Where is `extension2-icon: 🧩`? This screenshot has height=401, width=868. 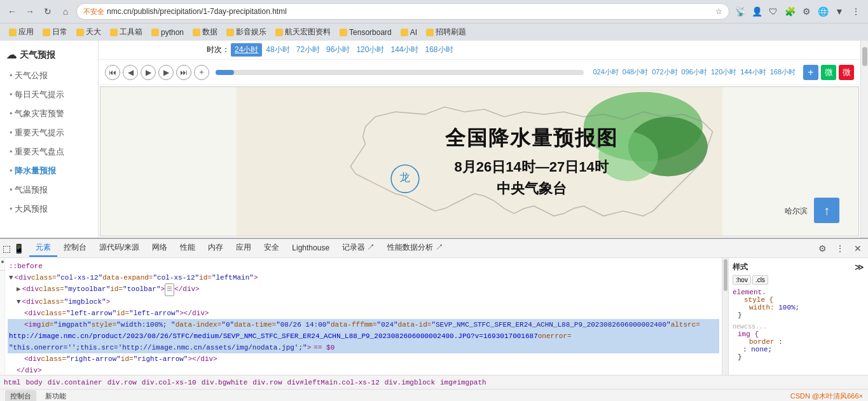
extension2-icon: 🧩 is located at coordinates (790, 11).